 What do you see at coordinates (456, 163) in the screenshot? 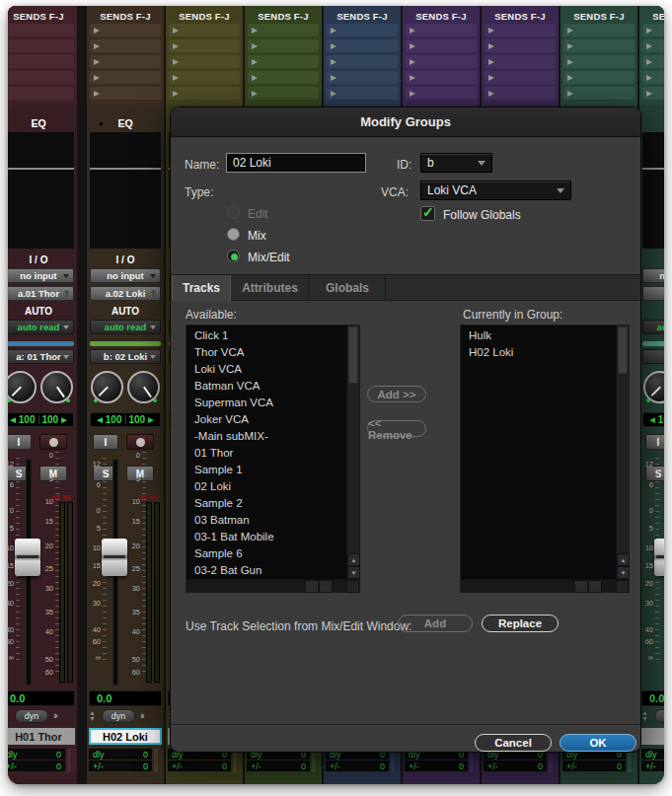
I see `group-id-dropdown: b` at bounding box center [456, 163].